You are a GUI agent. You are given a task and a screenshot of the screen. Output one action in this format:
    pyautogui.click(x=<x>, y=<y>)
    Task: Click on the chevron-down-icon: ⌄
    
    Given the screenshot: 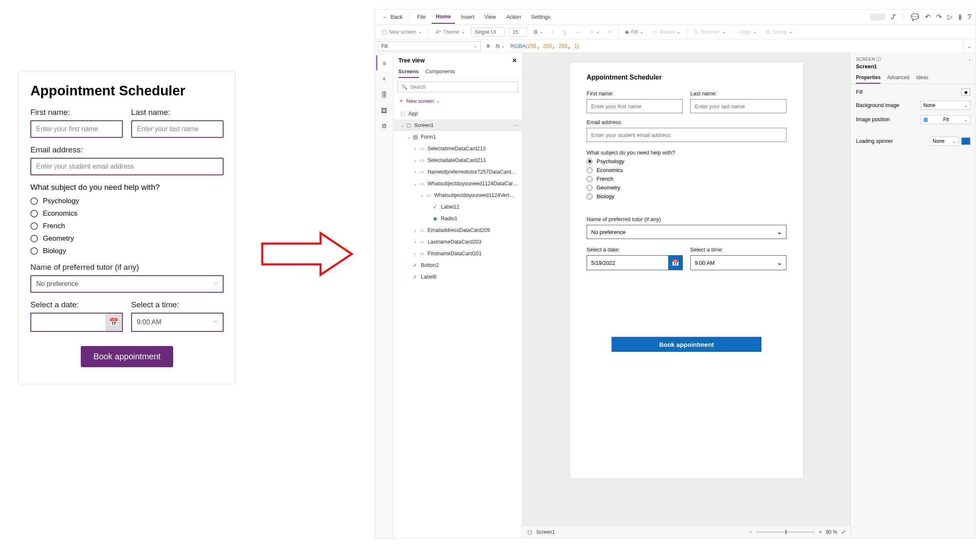 What is the action you would take?
    pyautogui.click(x=779, y=232)
    